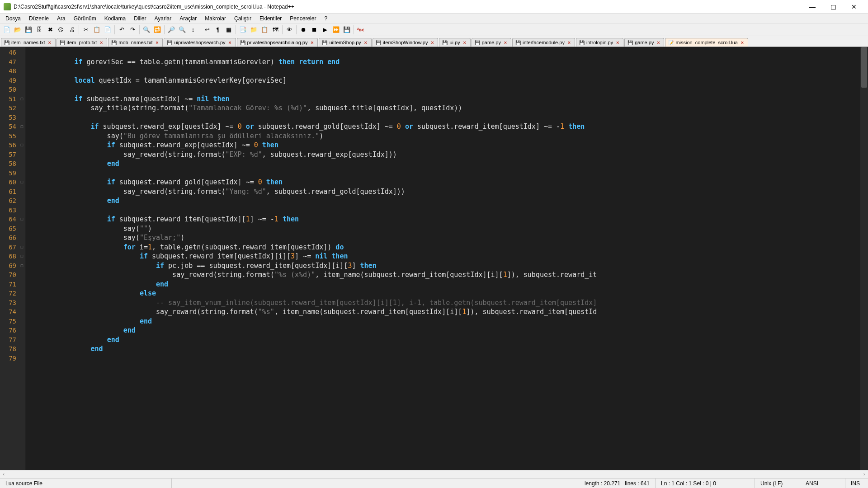 This screenshot has height=488, width=868. Describe the element at coordinates (85, 19) in the screenshot. I see `menu-görünüm: Görünüm` at that location.